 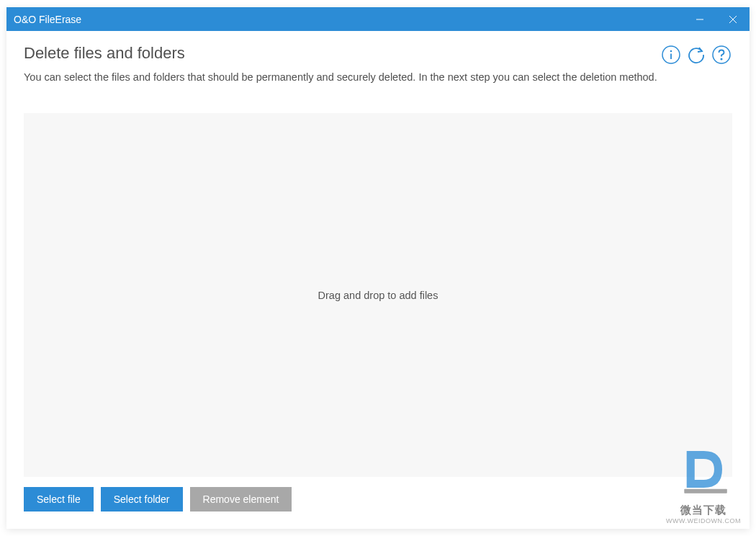 What do you see at coordinates (700, 19) in the screenshot?
I see `minimize-button` at bounding box center [700, 19].